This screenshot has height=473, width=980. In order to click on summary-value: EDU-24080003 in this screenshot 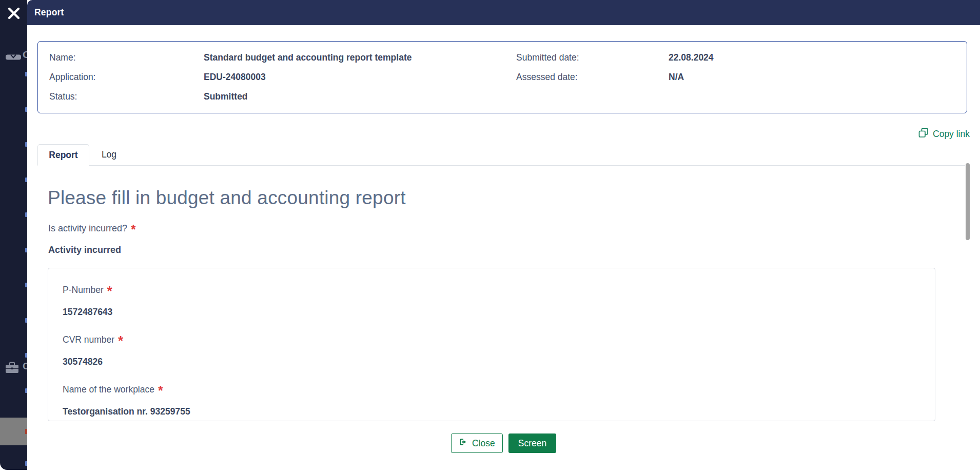, I will do `click(235, 77)`.